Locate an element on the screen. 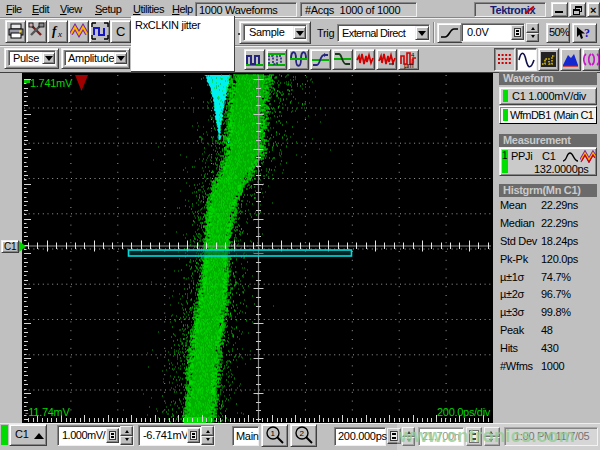 The width and height of the screenshot is (600, 450). svg-text: µm is located at coordinates (409, 66).